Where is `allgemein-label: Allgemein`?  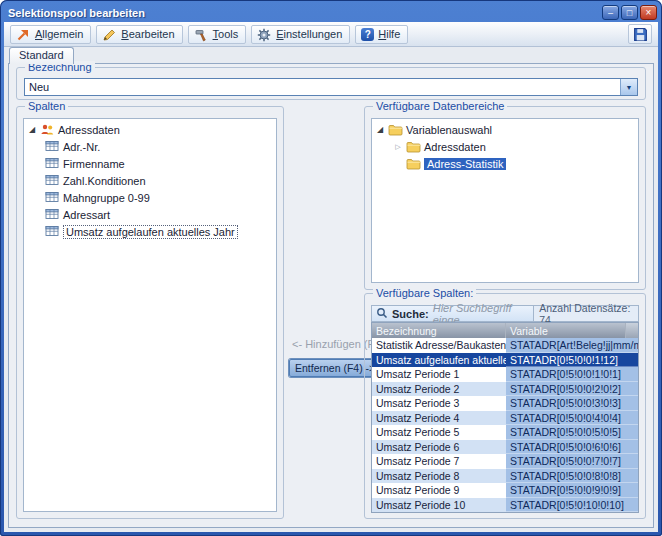
allgemein-label: Allgemein is located at coordinates (59, 34).